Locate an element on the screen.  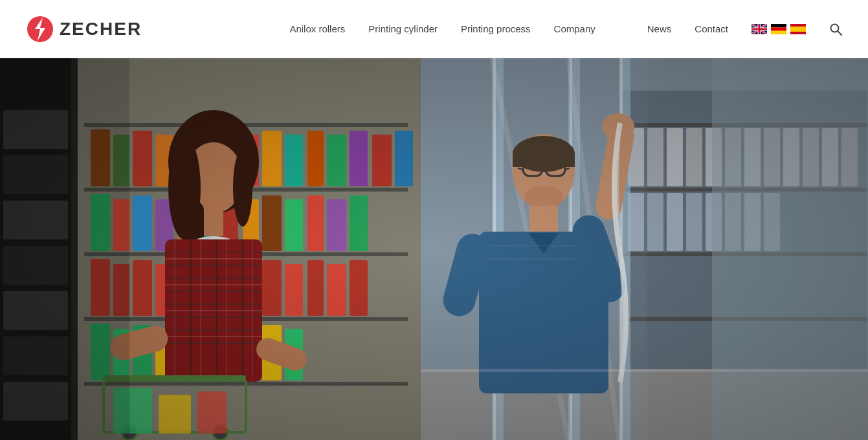
nav-anilox-rollers: Anilox rollers is located at coordinates (317, 28).